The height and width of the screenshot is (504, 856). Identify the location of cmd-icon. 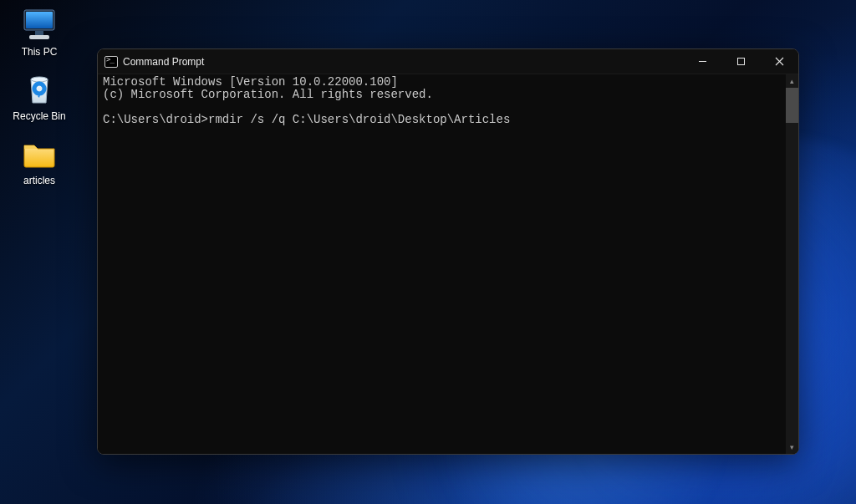
(111, 62).